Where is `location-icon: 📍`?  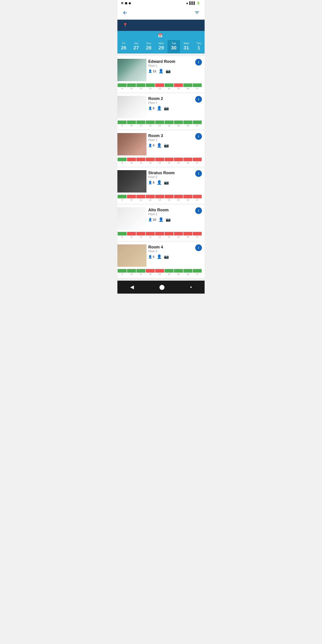
location-icon: 📍 is located at coordinates (125, 25).